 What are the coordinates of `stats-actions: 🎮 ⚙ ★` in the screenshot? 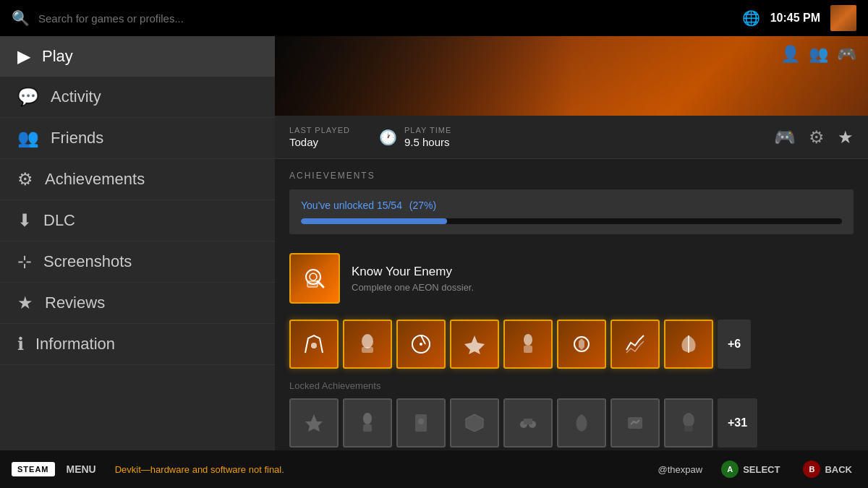 It's located at (814, 137).